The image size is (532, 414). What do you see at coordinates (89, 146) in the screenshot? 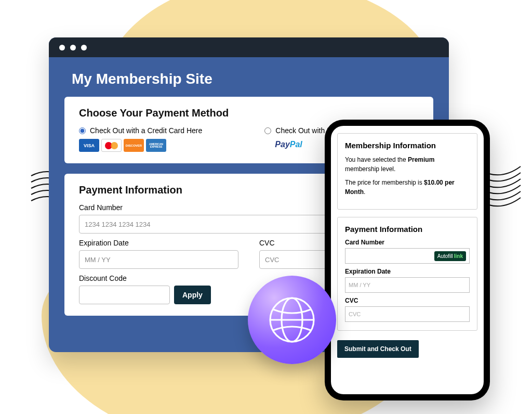
I see `visa-icon: VISA` at bounding box center [89, 146].